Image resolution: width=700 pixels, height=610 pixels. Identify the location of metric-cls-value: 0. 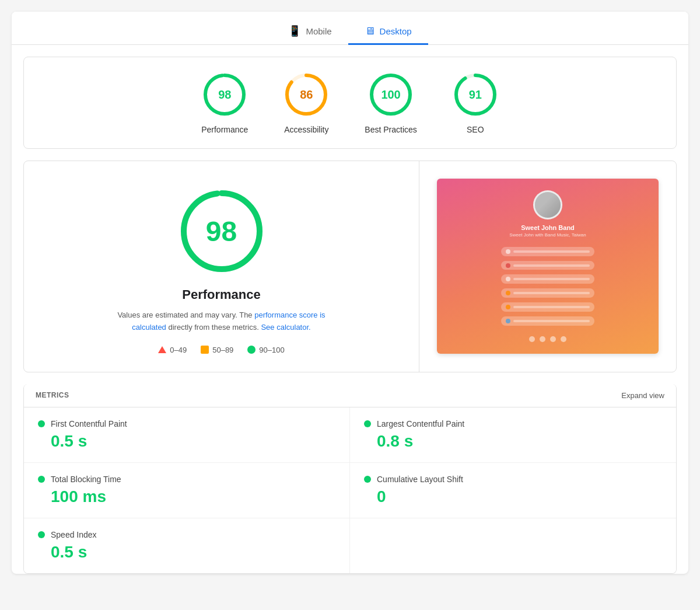
(513, 497).